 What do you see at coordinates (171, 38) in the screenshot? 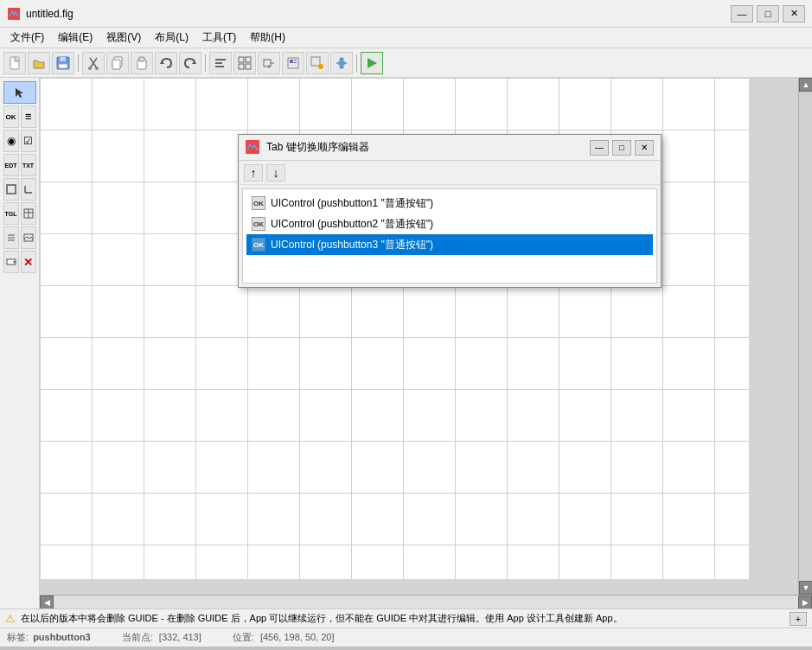
I see `menu-layout: 布局(L)` at bounding box center [171, 38].